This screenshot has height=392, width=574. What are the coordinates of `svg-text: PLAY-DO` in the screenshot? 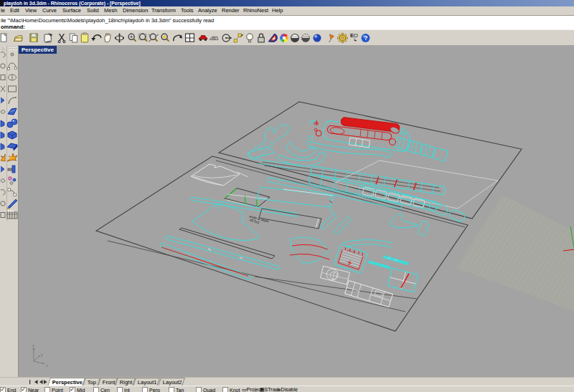 It's located at (352, 252).